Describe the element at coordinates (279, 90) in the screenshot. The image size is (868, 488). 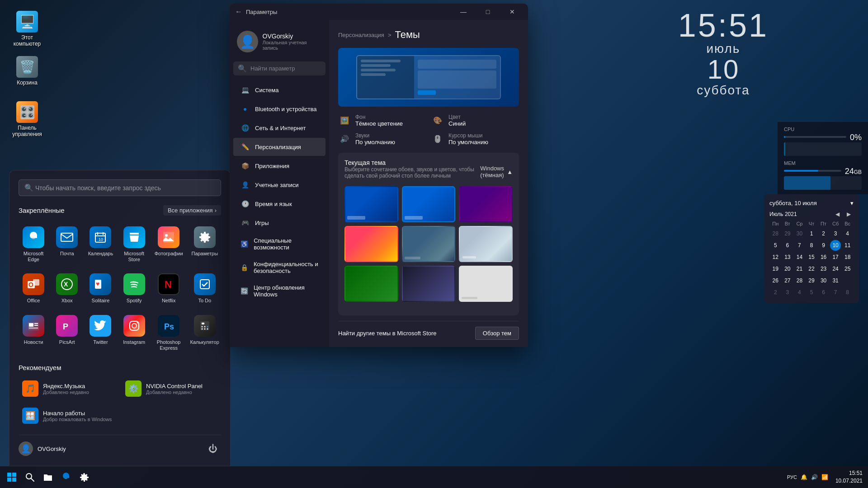
I see `nav-system: 💻 Система` at that location.